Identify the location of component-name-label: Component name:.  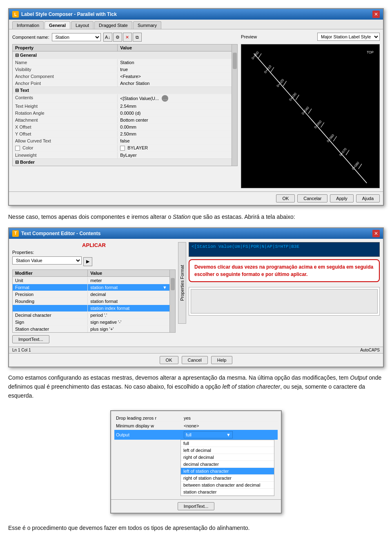
(31, 37).